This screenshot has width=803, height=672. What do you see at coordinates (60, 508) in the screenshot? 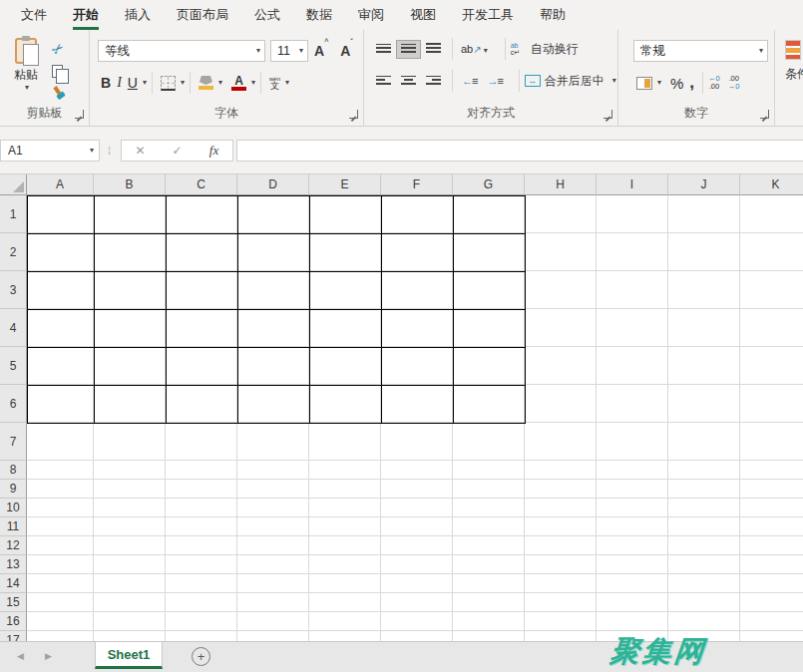
I see `cell-A10` at bounding box center [60, 508].